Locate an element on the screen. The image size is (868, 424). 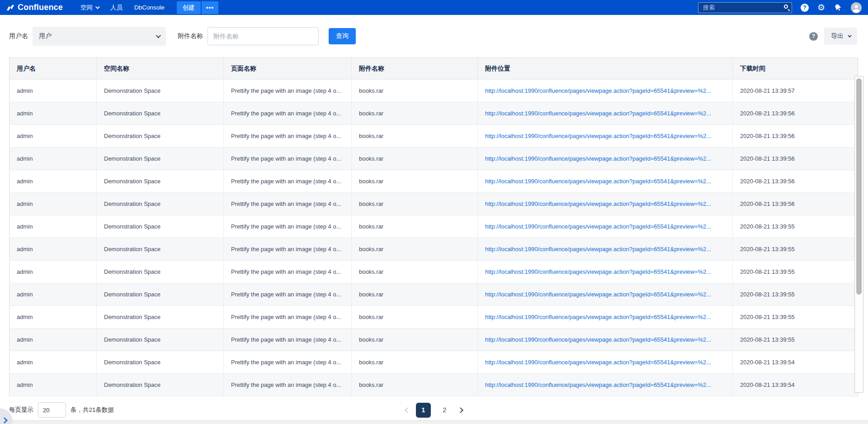
nav-item-spaces-label: 空间 is located at coordinates (87, 8).